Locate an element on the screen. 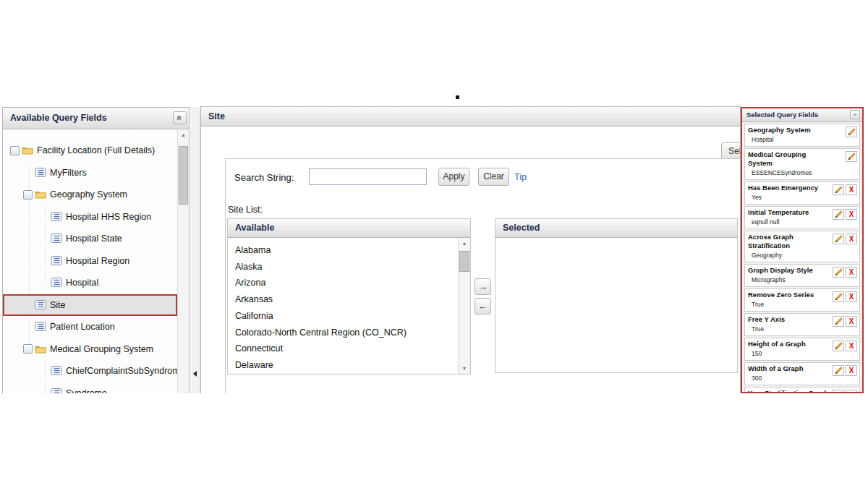  tip-link: Tip is located at coordinates (521, 177).